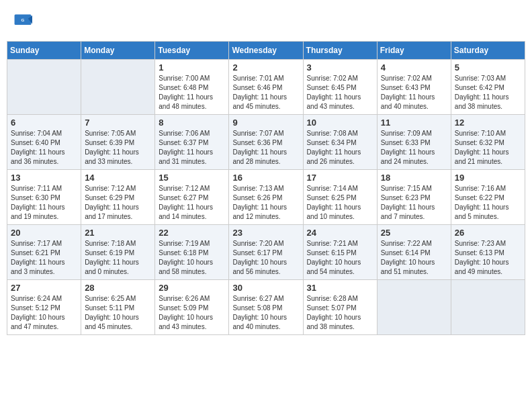 This screenshot has width=532, height=411. What do you see at coordinates (266, 197) in the screenshot?
I see `calendar-week-row: 13Sunrise: 7:11 AM Sunset: 6:30 PM Dayli…` at bounding box center [266, 197].